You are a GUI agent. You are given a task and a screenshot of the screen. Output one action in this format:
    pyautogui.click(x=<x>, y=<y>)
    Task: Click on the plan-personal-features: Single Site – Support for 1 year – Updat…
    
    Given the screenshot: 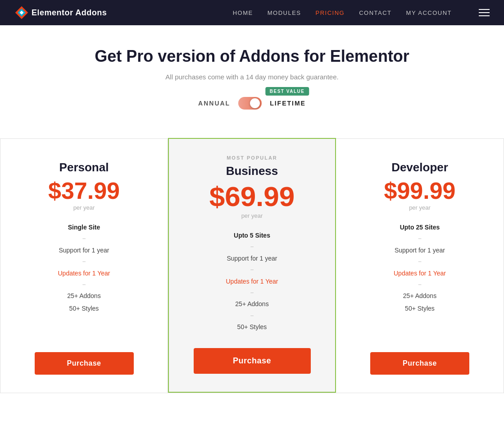 What is the action you would take?
    pyautogui.click(x=84, y=280)
    